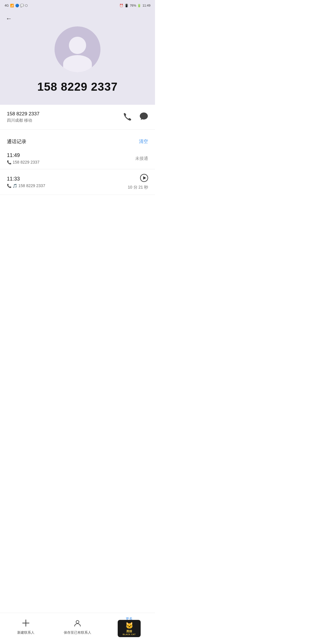 This screenshot has height=644, width=310. What do you see at coordinates (23, 117) in the screenshot?
I see `contact-info: 158 8229 2337 四川成都 移动` at bounding box center [23, 117].